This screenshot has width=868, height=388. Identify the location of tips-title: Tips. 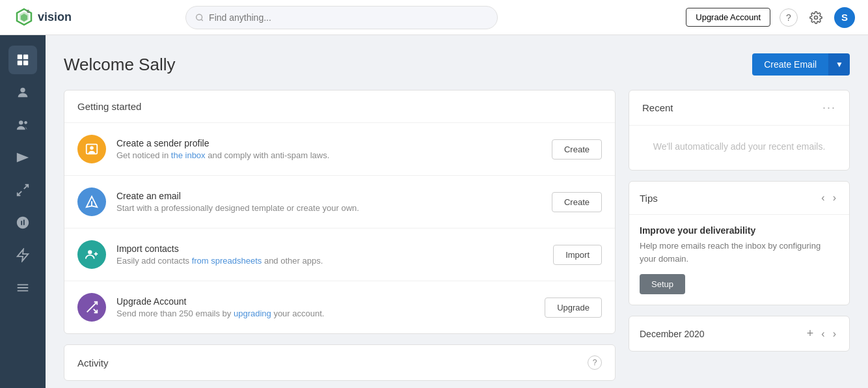
(649, 198).